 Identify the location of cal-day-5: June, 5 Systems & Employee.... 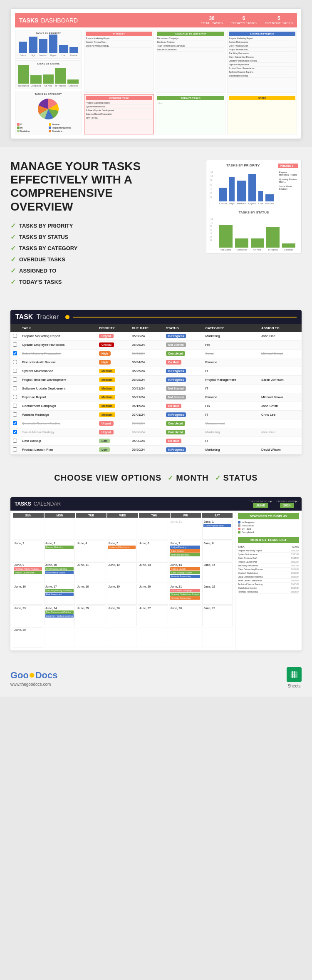
(122, 551).